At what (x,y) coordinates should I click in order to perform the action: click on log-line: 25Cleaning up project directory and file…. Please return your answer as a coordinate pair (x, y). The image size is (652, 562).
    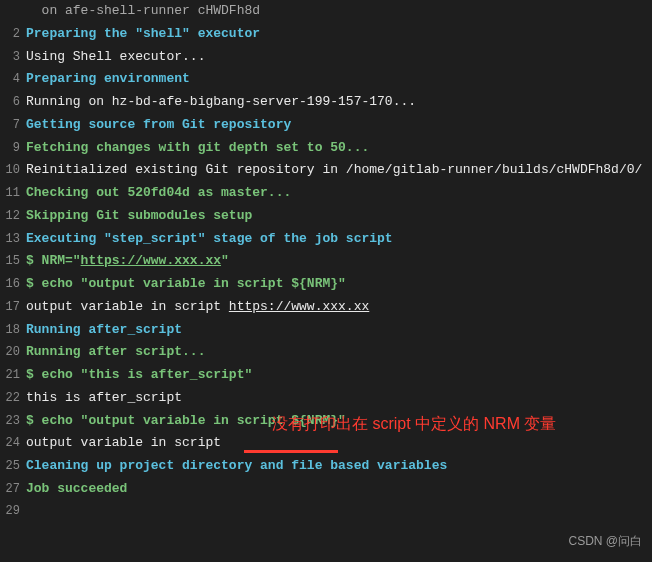
    Looking at the image, I should click on (326, 466).